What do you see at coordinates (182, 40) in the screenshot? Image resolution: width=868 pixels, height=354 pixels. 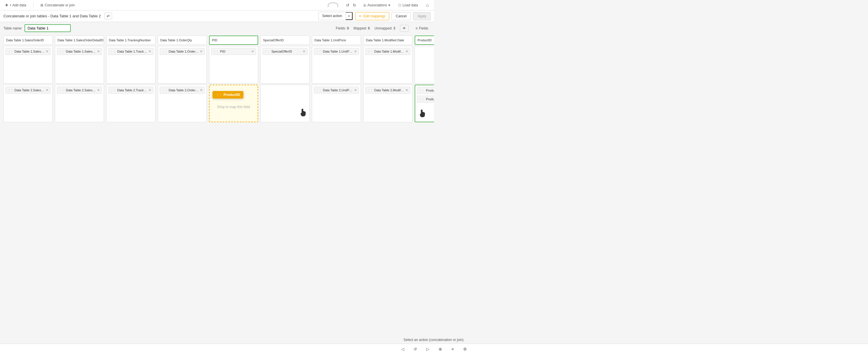 I see `column-header: Data Table 1.OrderQty` at bounding box center [182, 40].